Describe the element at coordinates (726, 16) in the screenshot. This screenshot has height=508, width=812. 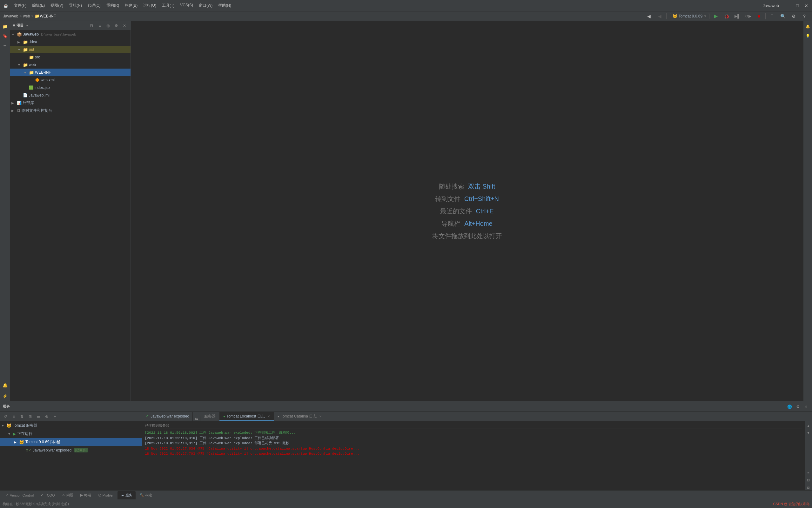
I see `debug-button: 🐞` at that location.